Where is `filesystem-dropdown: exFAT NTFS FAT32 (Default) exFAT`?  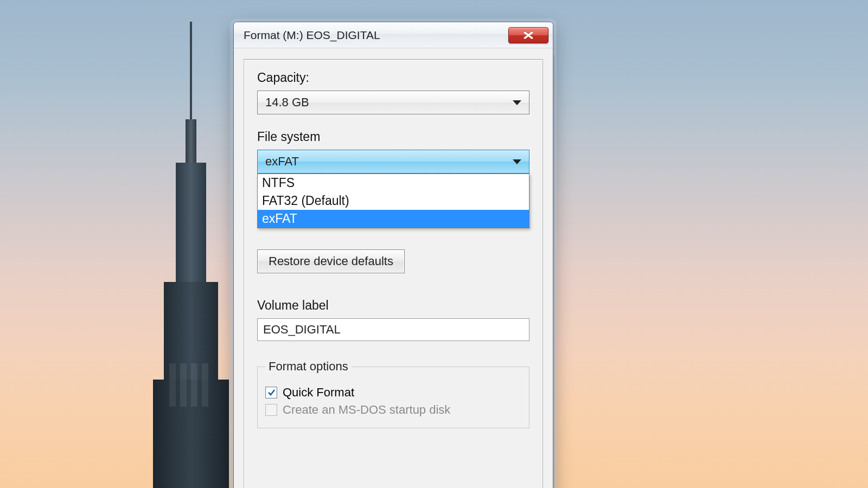 filesystem-dropdown: exFAT NTFS FAT32 (Default) exFAT is located at coordinates (393, 162).